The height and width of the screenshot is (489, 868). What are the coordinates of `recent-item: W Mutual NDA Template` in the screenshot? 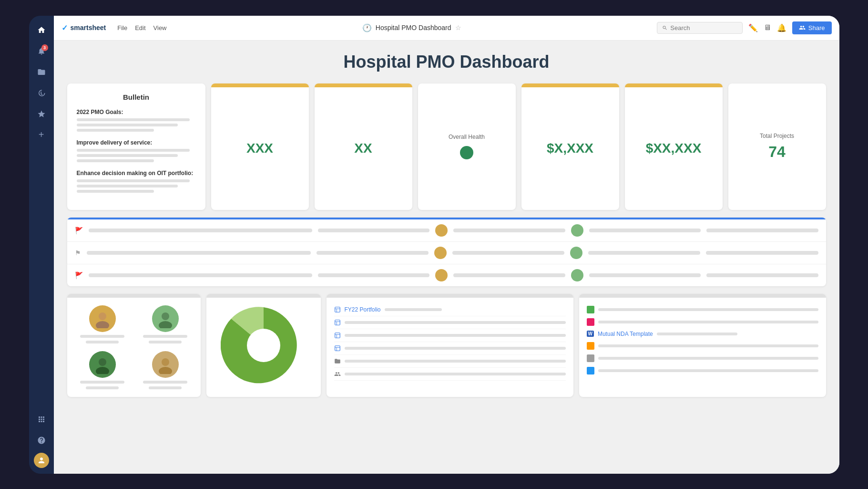 It's located at (703, 334).